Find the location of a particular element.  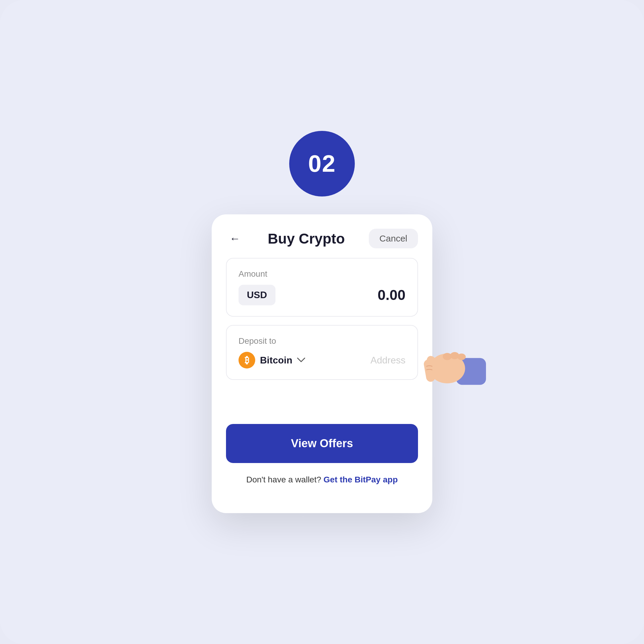

bitcoin-symbol: ₿ is located at coordinates (247, 360).